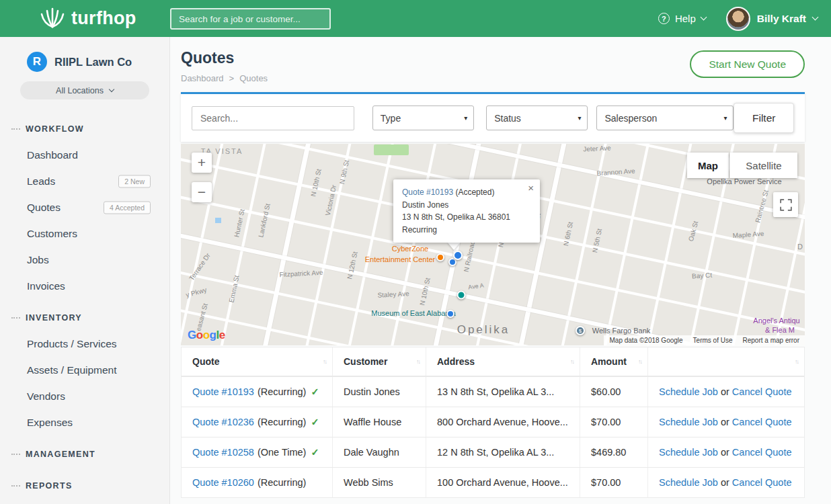 This screenshot has width=831, height=504. What do you see at coordinates (682, 19) in the screenshot?
I see `help-menu: ? Help` at bounding box center [682, 19].